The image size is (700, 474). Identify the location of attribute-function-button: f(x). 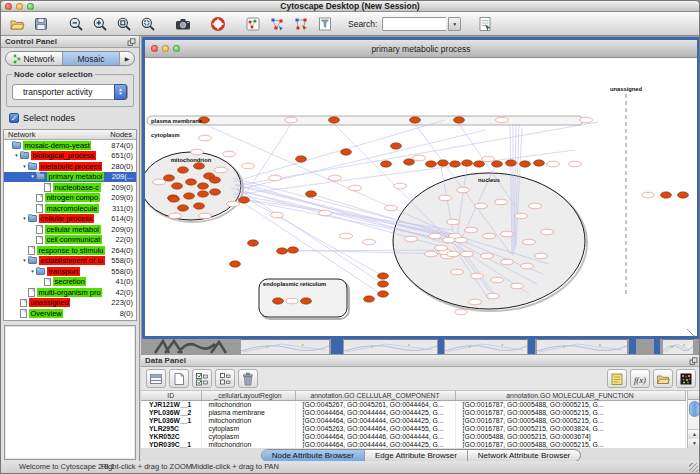
(640, 378).